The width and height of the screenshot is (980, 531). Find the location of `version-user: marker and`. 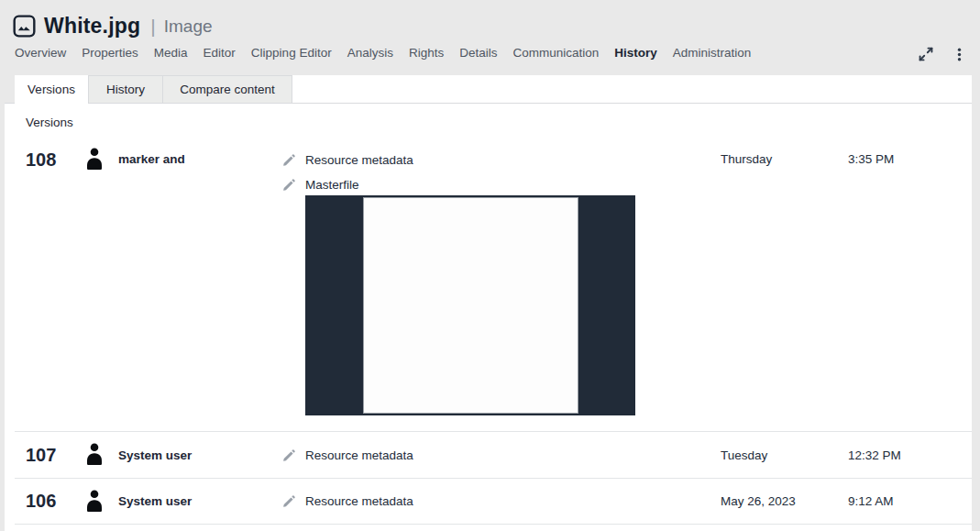

version-user: marker and is located at coordinates (200, 160).